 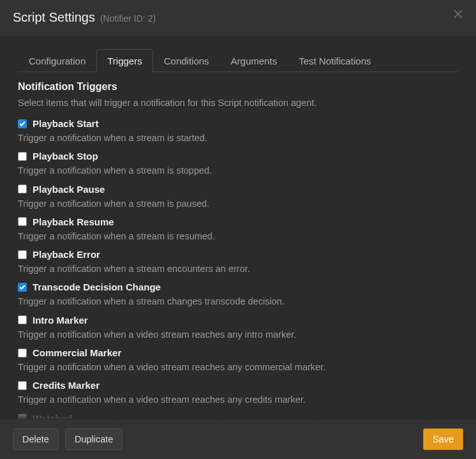 I want to click on tab-configuration: Configuration, so click(x=57, y=61).